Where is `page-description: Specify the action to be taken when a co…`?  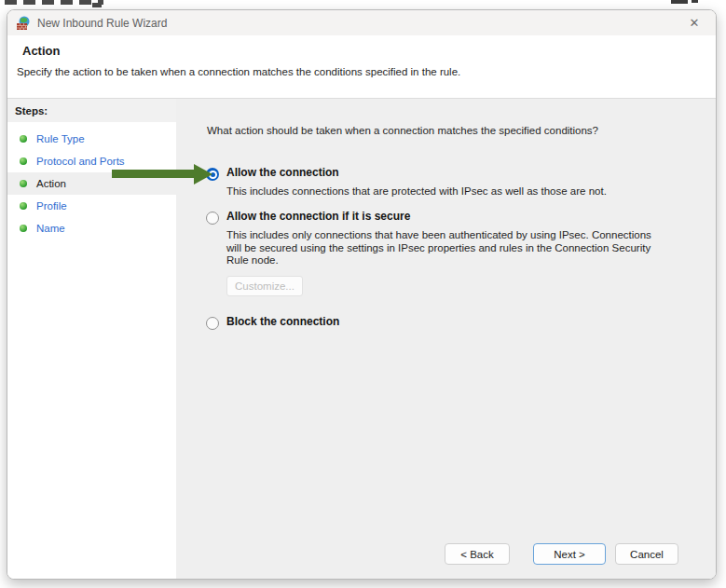
page-description: Specify the action to be taken when a co… is located at coordinates (366, 72).